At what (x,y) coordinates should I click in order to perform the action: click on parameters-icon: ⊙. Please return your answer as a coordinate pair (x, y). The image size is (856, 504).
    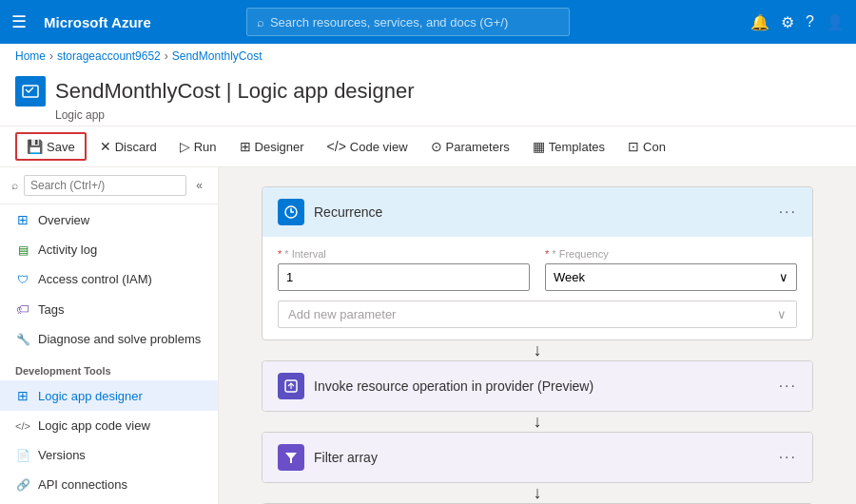
    Looking at the image, I should click on (437, 146).